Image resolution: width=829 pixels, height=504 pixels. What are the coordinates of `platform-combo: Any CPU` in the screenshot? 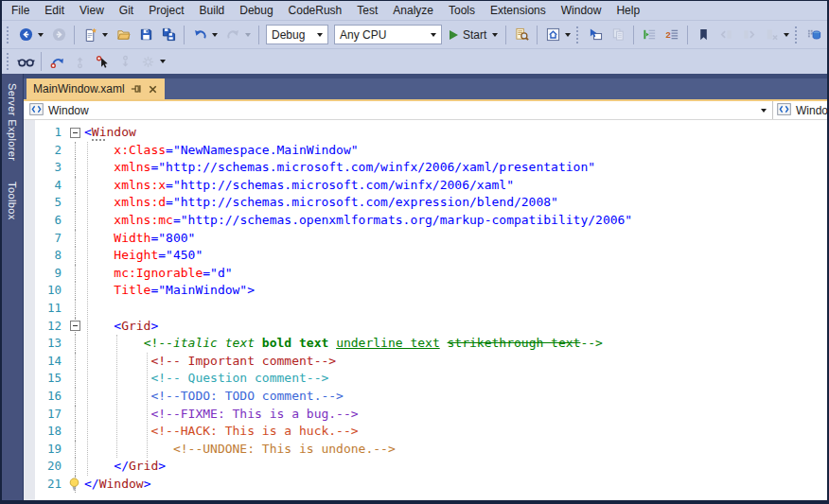 It's located at (388, 34).